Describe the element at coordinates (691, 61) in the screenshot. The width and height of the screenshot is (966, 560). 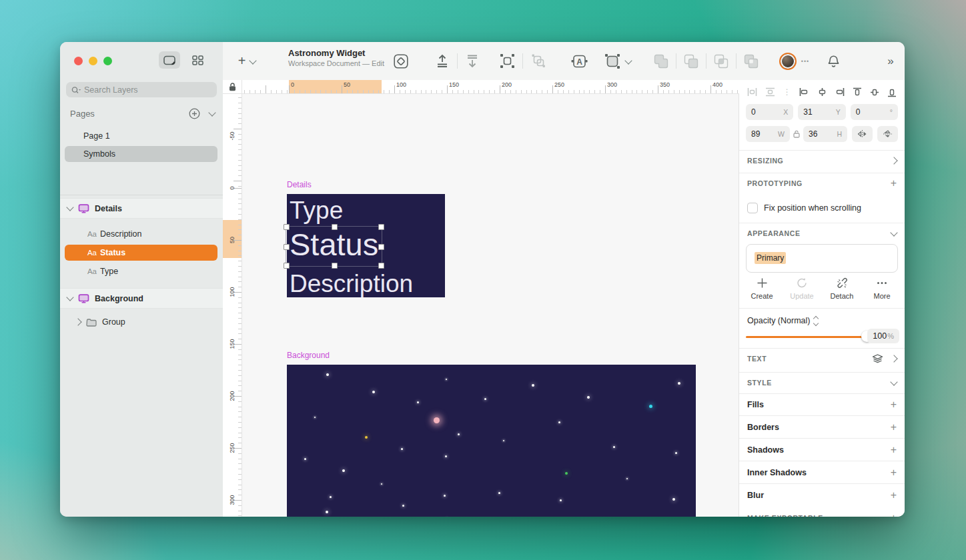
I see `boolean-subtract-button` at that location.